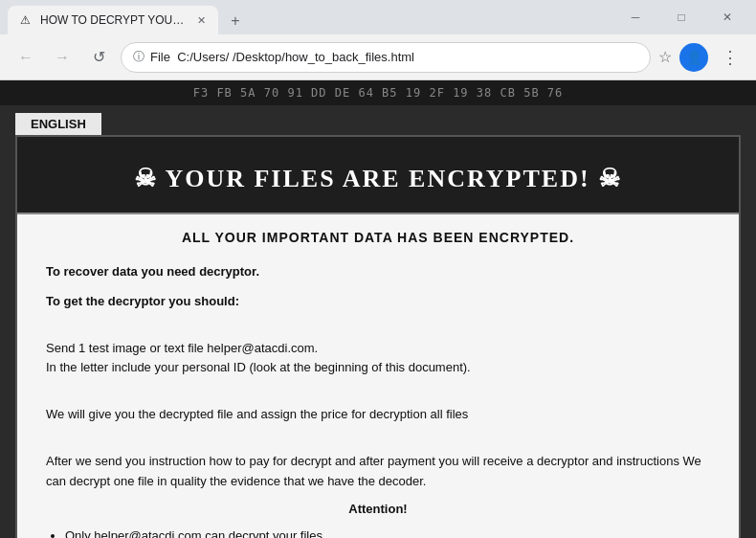  What do you see at coordinates (62, 57) in the screenshot?
I see `forward-button: →` at bounding box center [62, 57].